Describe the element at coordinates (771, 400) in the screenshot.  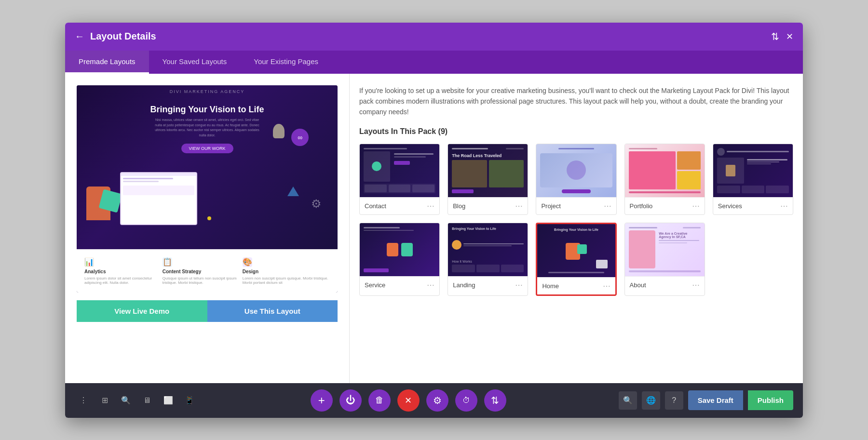
I see `publish-button: Publish` at that location.